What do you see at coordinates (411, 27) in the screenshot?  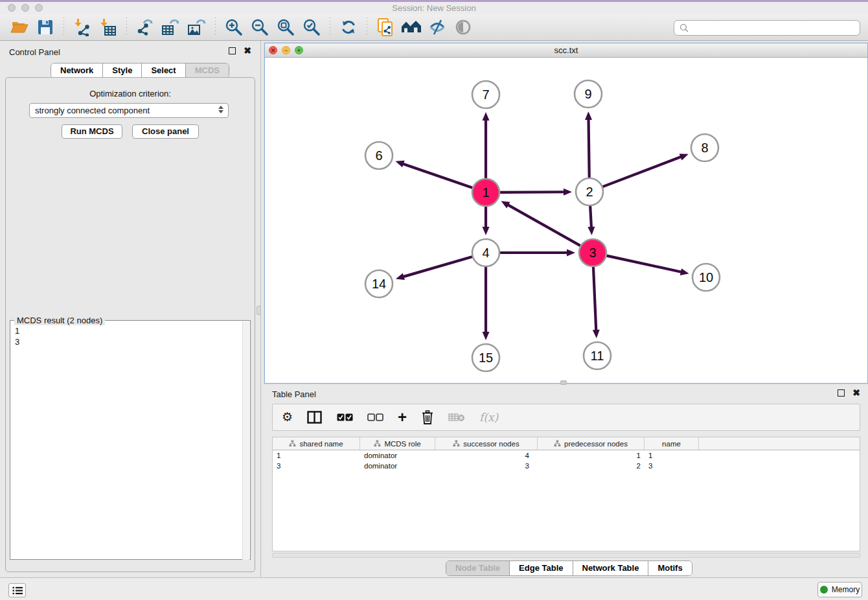 I see `first-neighbors-button` at bounding box center [411, 27].